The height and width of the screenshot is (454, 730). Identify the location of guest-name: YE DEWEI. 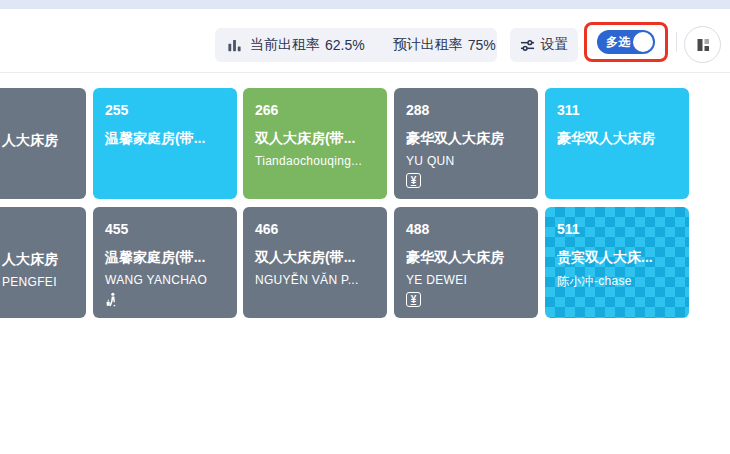
(466, 280).